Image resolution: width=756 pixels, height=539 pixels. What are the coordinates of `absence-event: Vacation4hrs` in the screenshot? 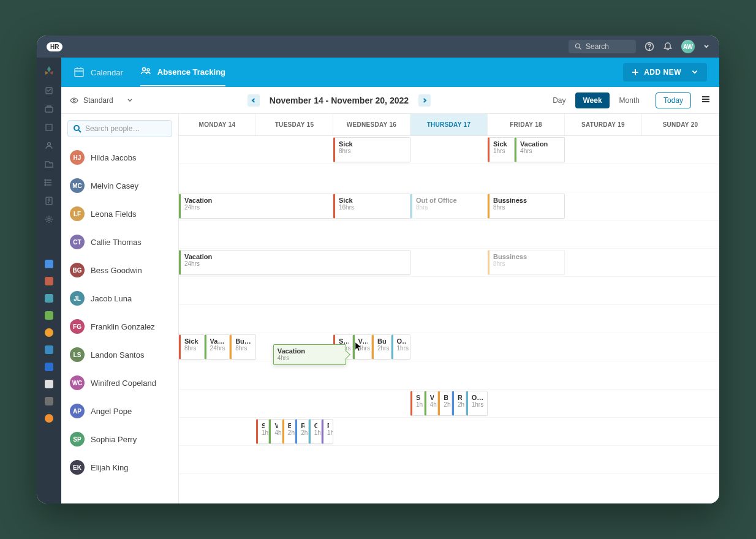 It's located at (540, 149).